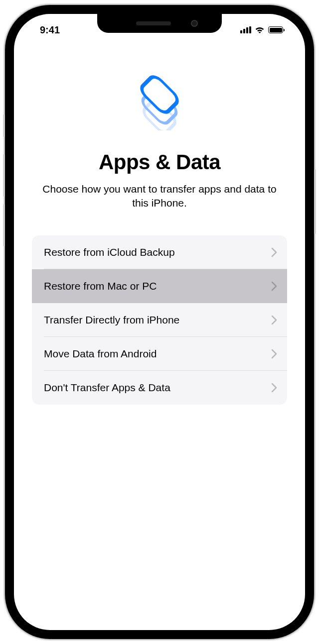 This screenshot has width=319, height=644. Describe the element at coordinates (4, 125) in the screenshot. I see `mute-switch` at that location.